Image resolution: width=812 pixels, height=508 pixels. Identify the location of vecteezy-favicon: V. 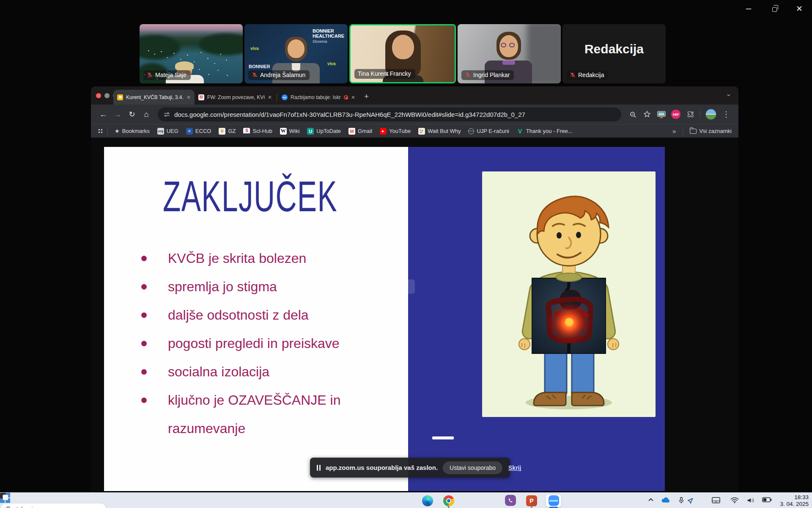
(520, 131).